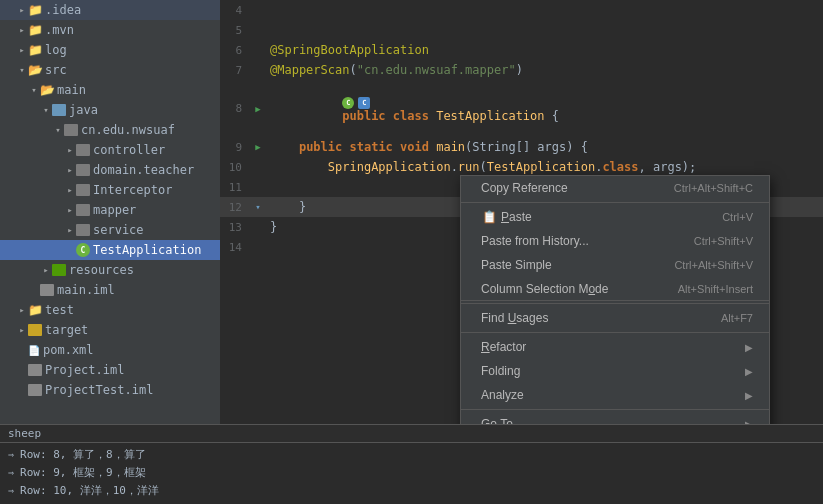  What do you see at coordinates (110, 110) in the screenshot?
I see `sidebar-item-java: java` at bounding box center [110, 110].